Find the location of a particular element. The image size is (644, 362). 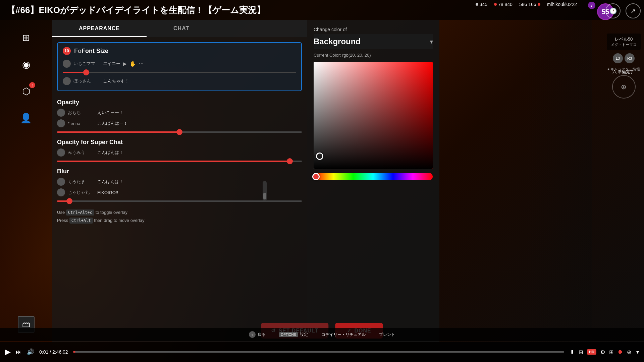

move-shortcut: Press Ctrl+Alt then drag to move overlay is located at coordinates (179, 221).